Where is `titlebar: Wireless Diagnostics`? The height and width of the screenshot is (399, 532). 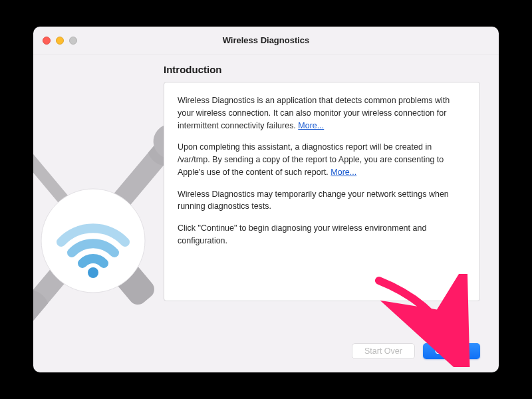 titlebar: Wireless Diagnostics is located at coordinates (266, 41).